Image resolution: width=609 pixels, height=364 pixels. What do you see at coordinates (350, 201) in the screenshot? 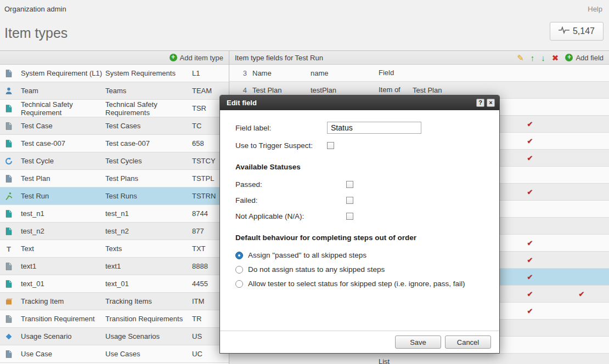
I see `failed-checkbox` at bounding box center [350, 201].